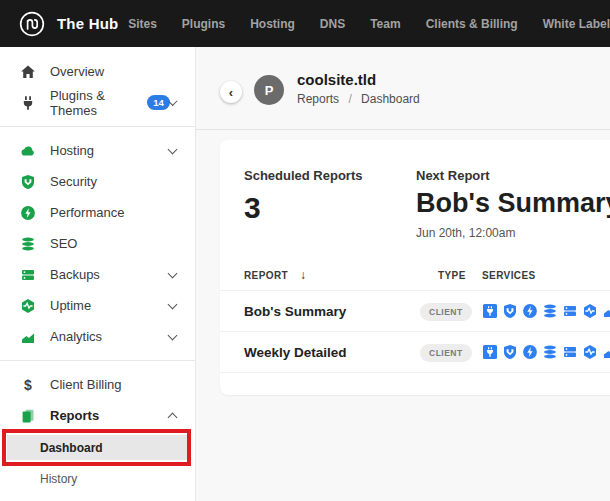  I want to click on analytics-chart-icon, so click(28, 337).